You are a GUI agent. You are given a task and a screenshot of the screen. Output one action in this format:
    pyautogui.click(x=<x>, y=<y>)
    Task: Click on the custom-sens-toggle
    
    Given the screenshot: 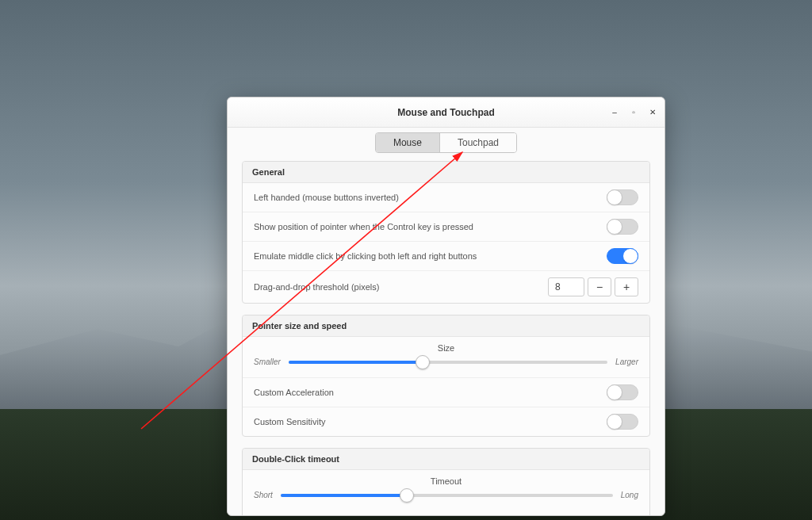 What is the action you would take?
    pyautogui.click(x=622, y=422)
    